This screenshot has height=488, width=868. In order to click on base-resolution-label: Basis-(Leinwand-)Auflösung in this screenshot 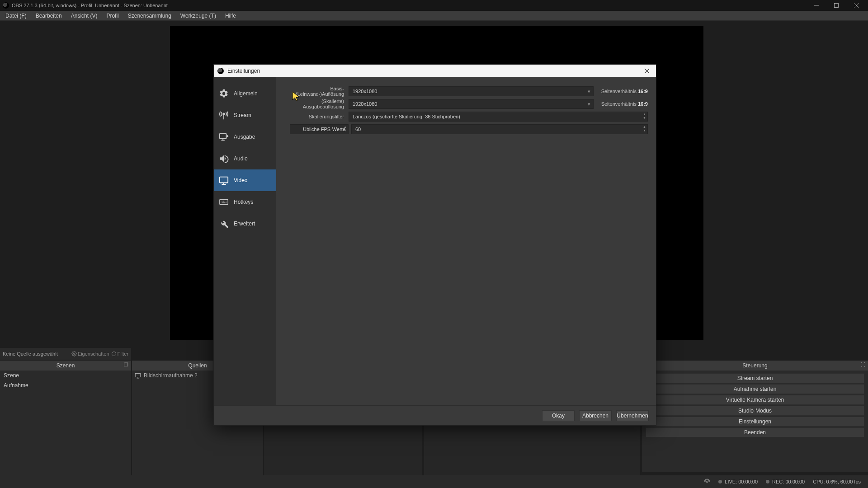, I will do `click(316, 91)`.